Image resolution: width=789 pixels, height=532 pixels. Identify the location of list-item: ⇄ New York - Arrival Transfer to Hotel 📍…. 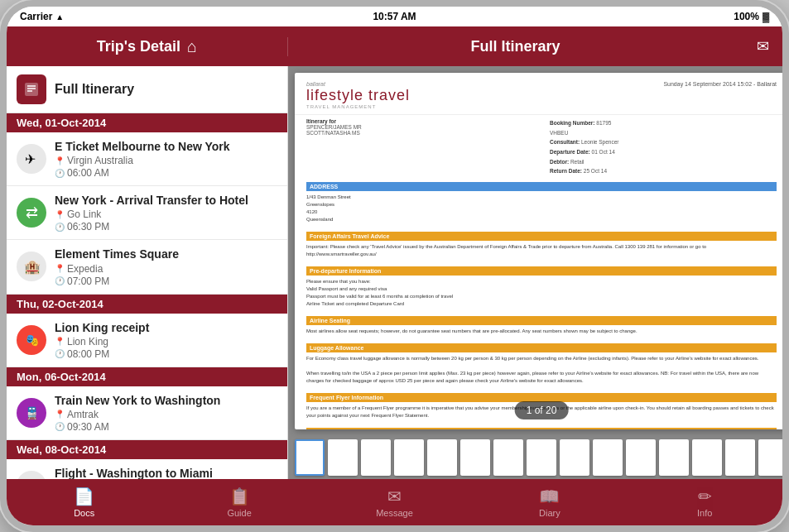
(147, 213).